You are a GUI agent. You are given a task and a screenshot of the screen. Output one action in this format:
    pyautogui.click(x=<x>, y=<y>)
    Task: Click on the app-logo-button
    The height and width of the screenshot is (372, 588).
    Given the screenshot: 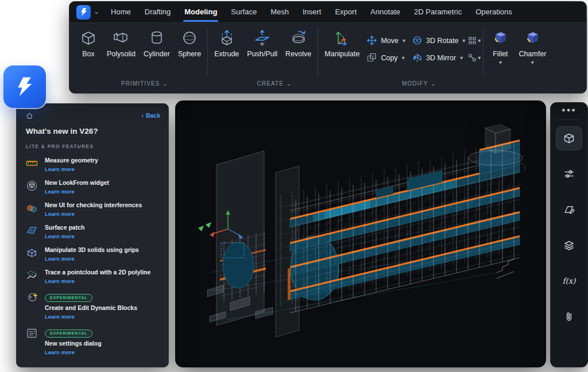 What is the action you would take?
    pyautogui.click(x=84, y=13)
    